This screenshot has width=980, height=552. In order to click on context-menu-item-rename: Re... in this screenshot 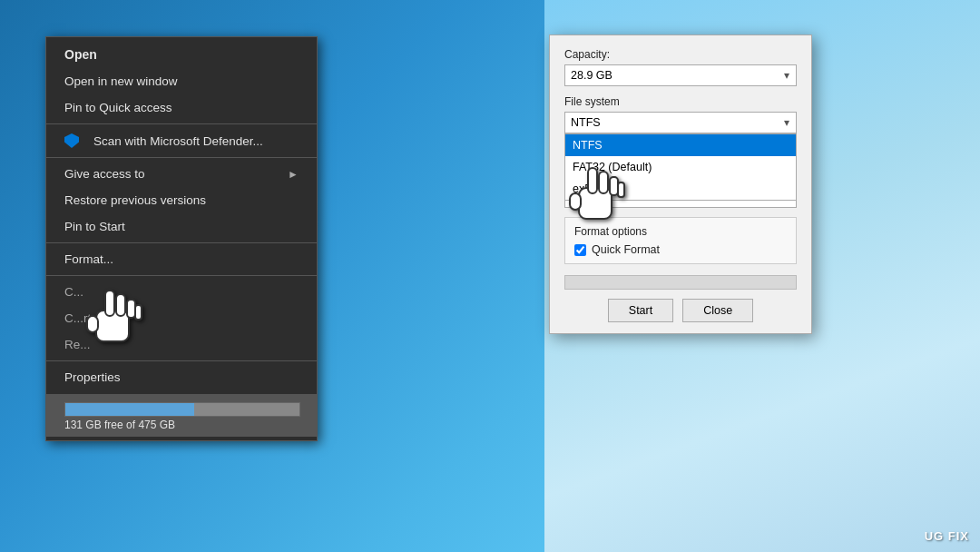, I will do `click(181, 345)`.